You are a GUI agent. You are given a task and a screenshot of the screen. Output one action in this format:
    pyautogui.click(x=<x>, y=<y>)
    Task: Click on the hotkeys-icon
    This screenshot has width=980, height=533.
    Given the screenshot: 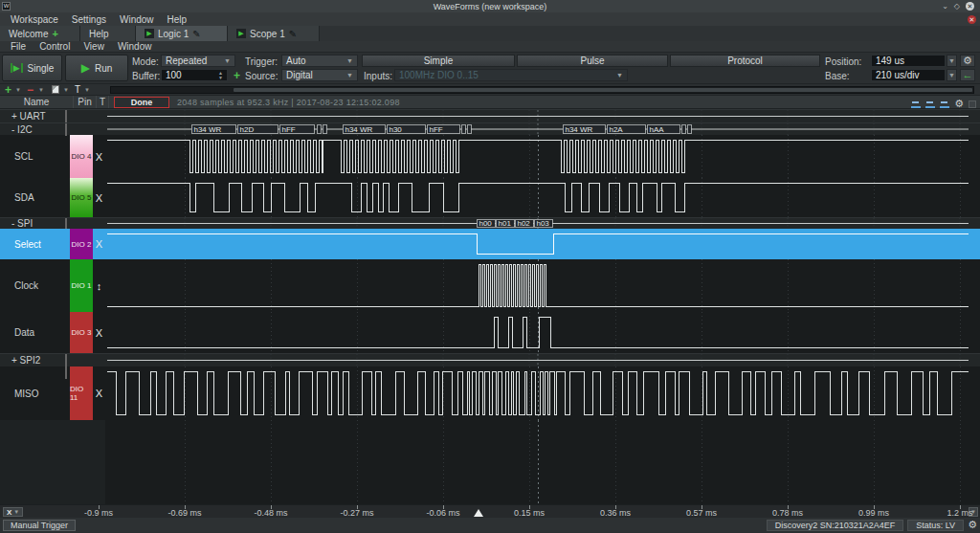 What is the action you would take?
    pyautogui.click(x=916, y=103)
    